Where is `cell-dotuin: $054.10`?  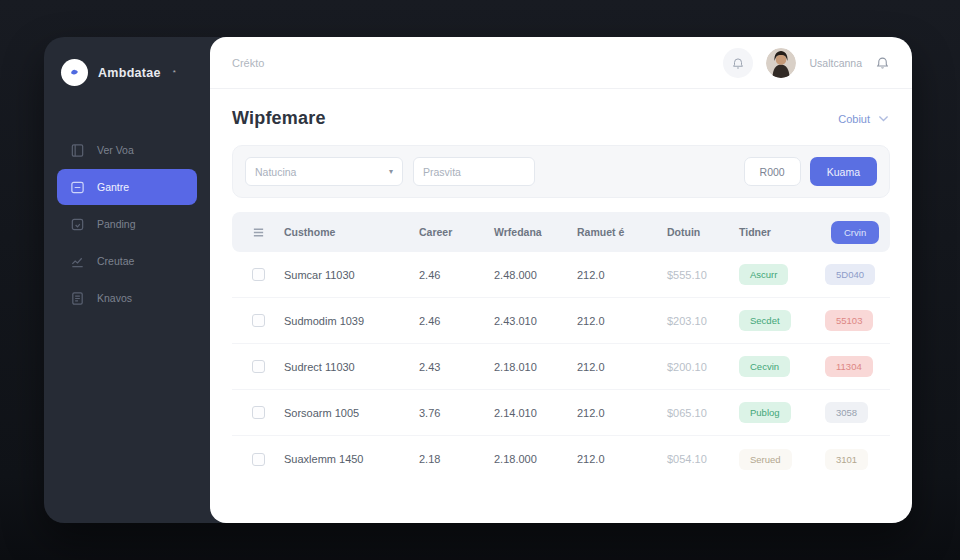
cell-dotuin: $054.10 is located at coordinates (703, 459).